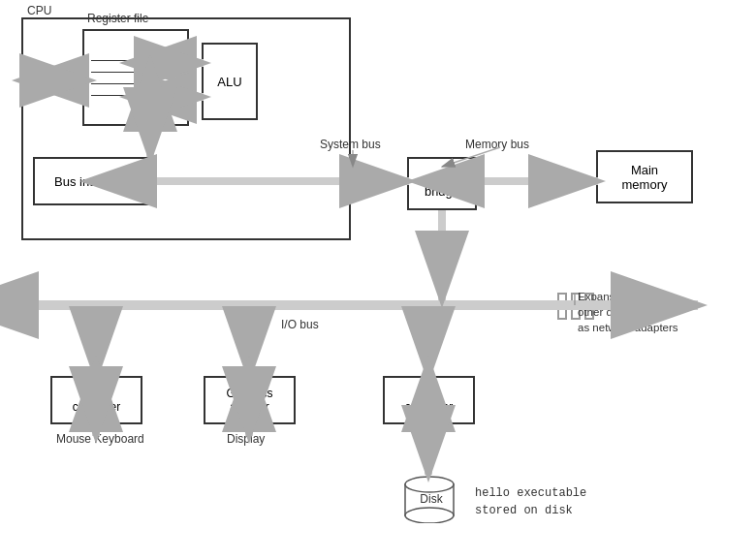 This screenshot has width=756, height=560. What do you see at coordinates (97, 400) in the screenshot?
I see `usb-controller-box: USBcontroller` at bounding box center [97, 400].